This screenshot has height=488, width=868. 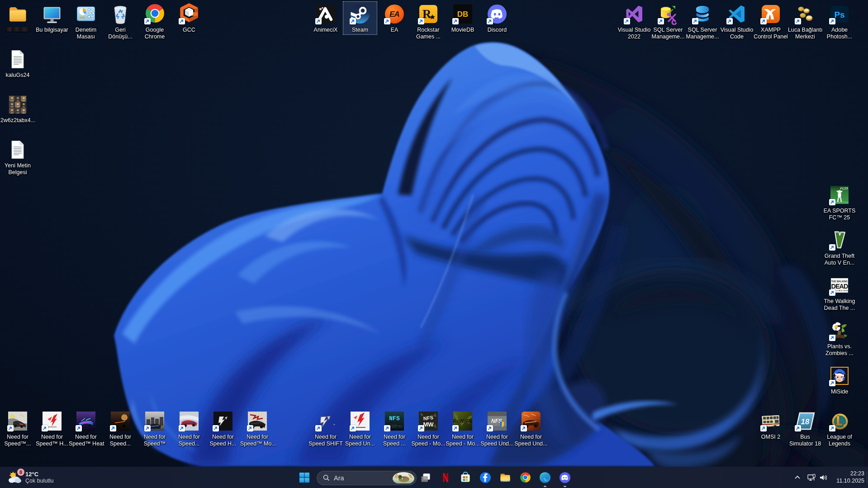 I want to click on svg-text: Ps, so click(x=840, y=14).